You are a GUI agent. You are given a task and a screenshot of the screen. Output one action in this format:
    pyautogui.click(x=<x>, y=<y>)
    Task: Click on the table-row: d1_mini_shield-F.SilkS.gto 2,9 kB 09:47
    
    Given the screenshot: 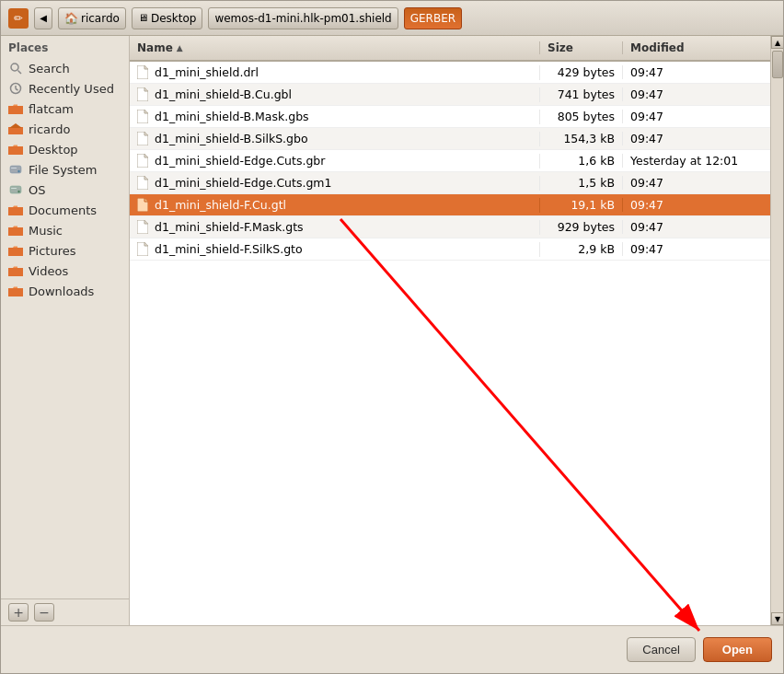 What is the action you would take?
    pyautogui.click(x=450, y=250)
    